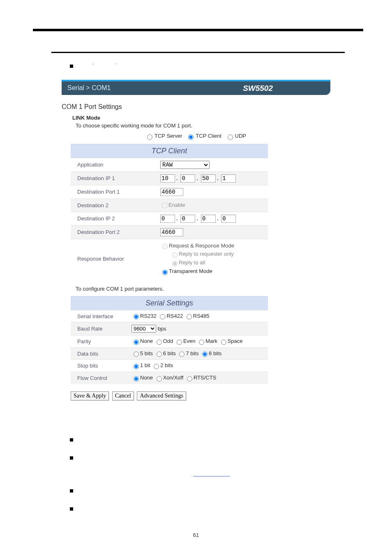 The height and width of the screenshot is (555, 392). Describe the element at coordinates (224, 342) in the screenshot. I see `radio-parity-space` at that location.